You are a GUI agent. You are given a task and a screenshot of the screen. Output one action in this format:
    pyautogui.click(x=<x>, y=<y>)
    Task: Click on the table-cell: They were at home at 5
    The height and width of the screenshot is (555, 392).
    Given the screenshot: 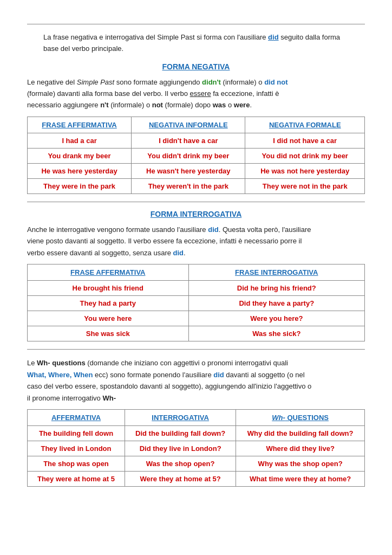 What is the action you would take?
    pyautogui.click(x=76, y=479)
    